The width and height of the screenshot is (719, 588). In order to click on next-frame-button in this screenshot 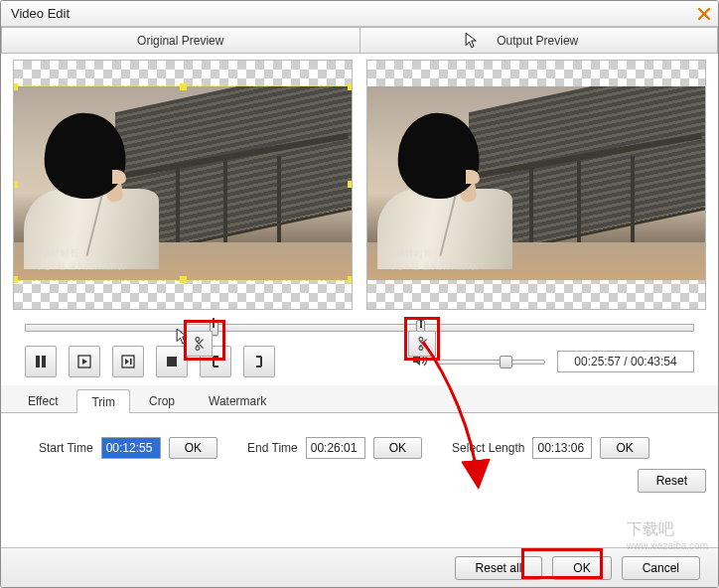, I will do `click(128, 362)`.